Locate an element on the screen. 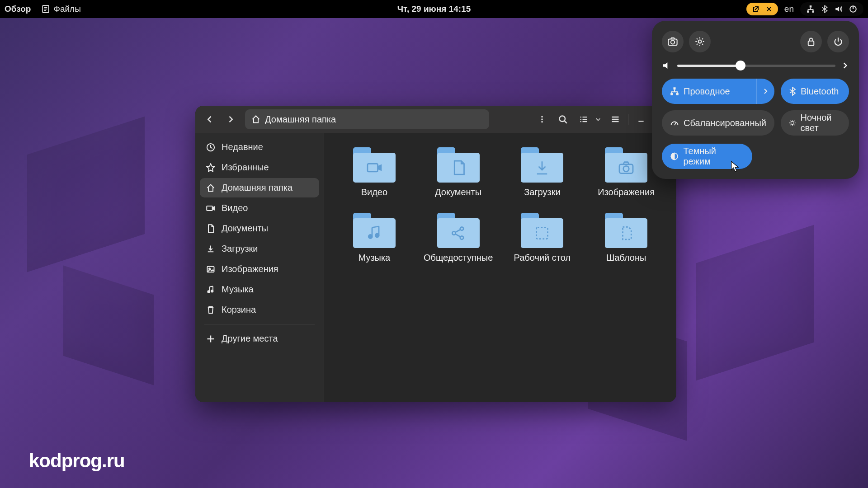  folder-item: Документы is located at coordinates (458, 173).